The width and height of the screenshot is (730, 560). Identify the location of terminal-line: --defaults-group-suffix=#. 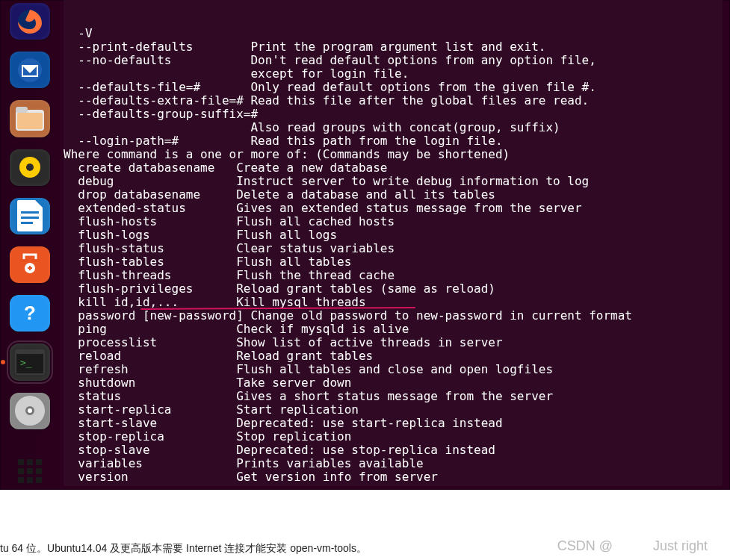
(393, 114).